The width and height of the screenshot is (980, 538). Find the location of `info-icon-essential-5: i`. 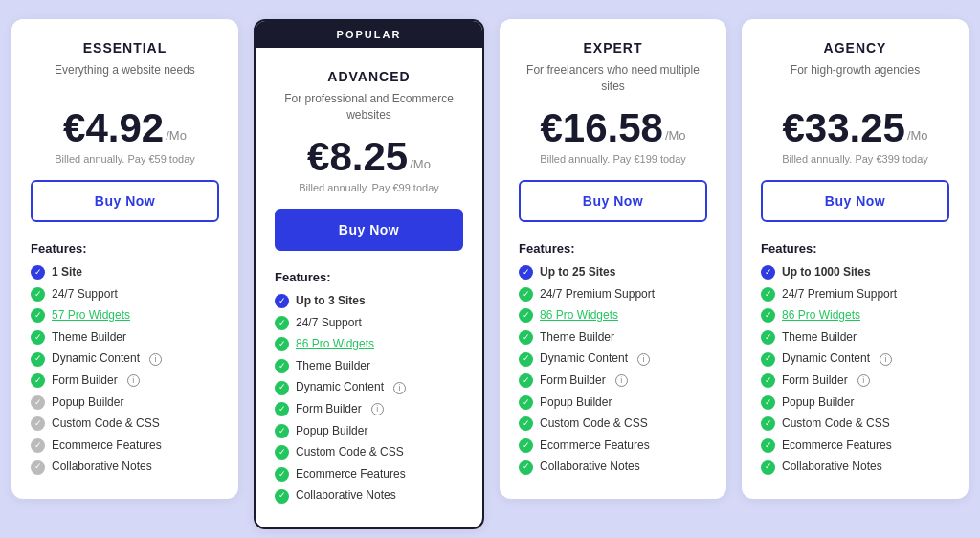

info-icon-essential-5: i is located at coordinates (134, 381).